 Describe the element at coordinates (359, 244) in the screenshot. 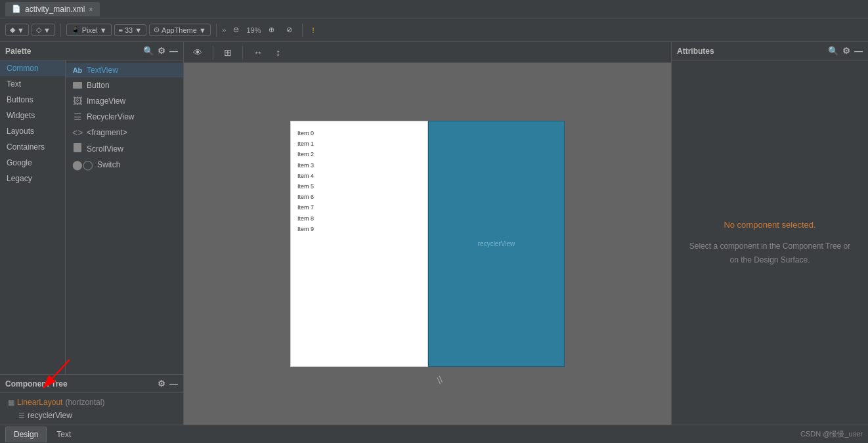

I see `phone-screen-left: Item 0 Item 1 Item 2 Item 3 Item 4 Item …` at that location.